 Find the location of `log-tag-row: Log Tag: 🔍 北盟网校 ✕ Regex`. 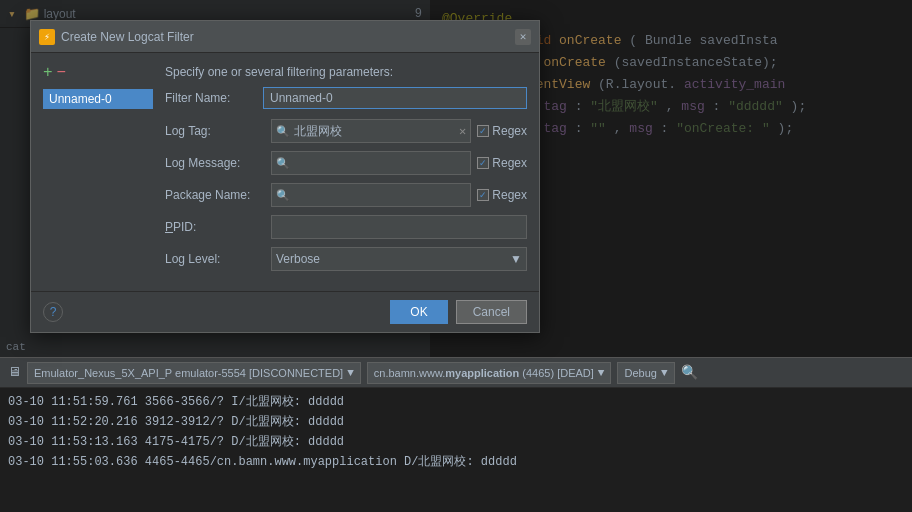

log-tag-row: Log Tag: 🔍 北盟网校 ✕ Regex is located at coordinates (346, 131).